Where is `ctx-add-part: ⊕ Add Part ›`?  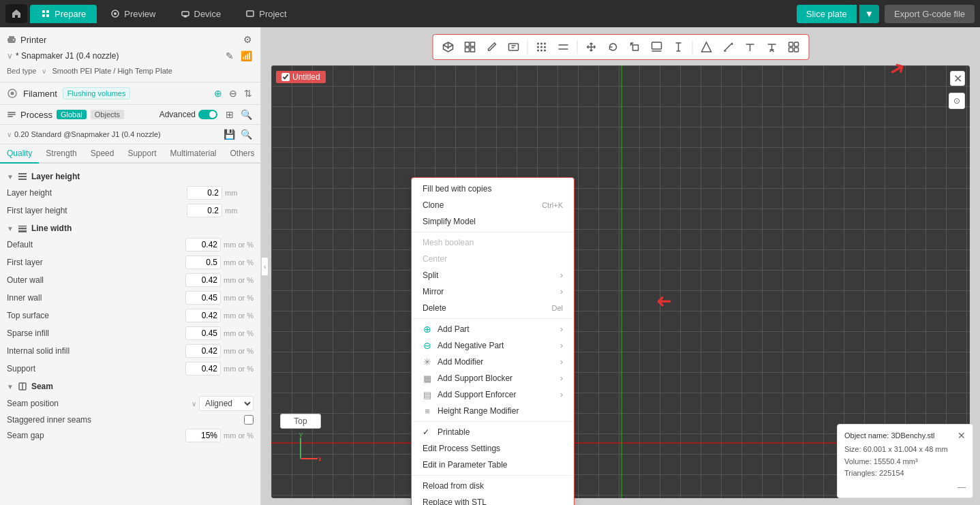
ctx-add-part: ⊕ Add Part › is located at coordinates (493, 329).